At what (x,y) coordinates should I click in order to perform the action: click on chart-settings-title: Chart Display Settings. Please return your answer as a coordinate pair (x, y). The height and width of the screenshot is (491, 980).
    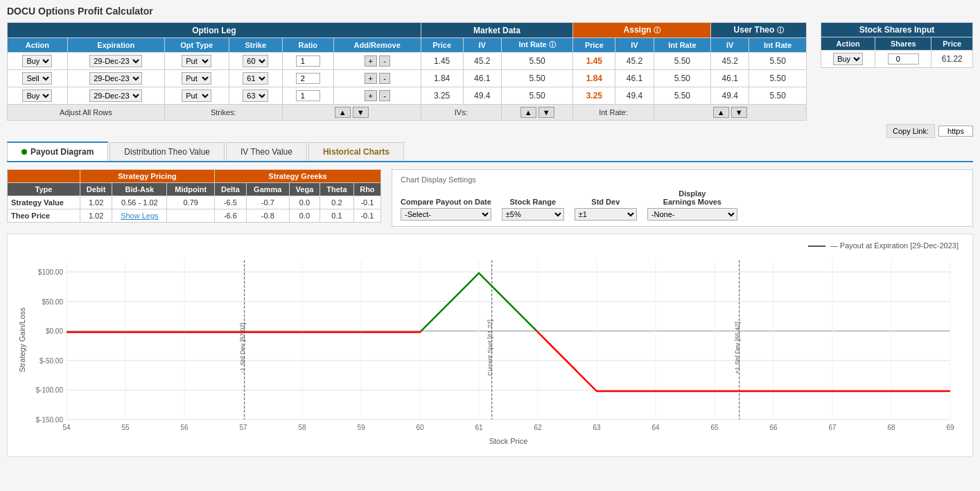
    Looking at the image, I should click on (682, 180).